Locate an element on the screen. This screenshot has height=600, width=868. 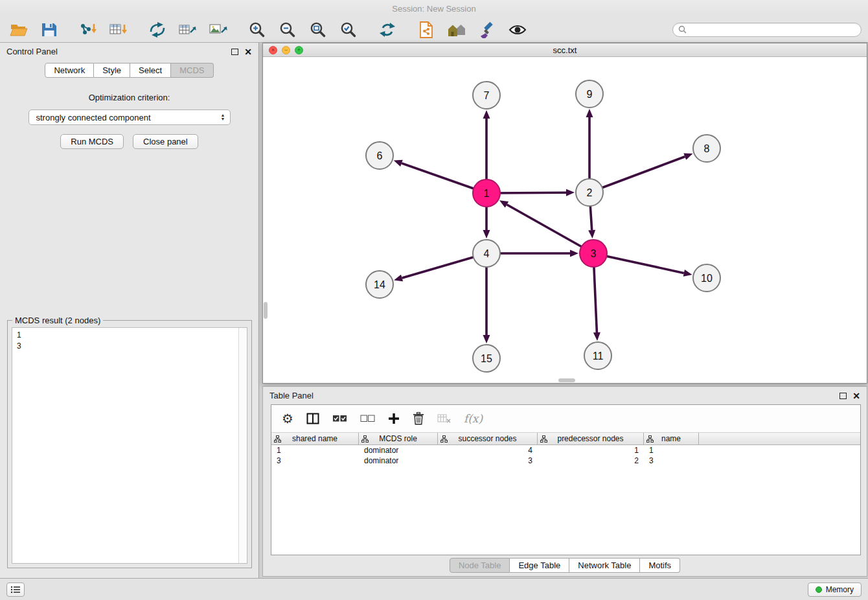
tab-node-table: Node Table is located at coordinates (480, 565).